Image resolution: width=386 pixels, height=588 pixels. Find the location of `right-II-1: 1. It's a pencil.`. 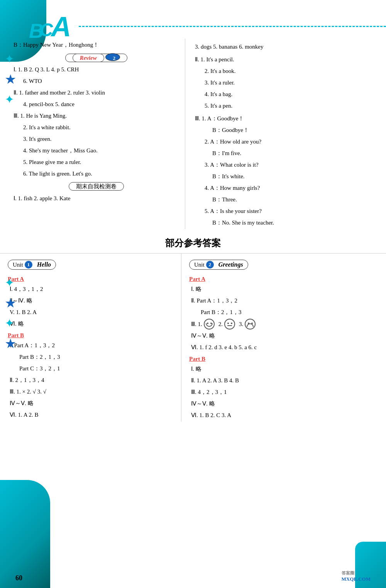

right-II-1: 1. It's a pencil. is located at coordinates (218, 59).